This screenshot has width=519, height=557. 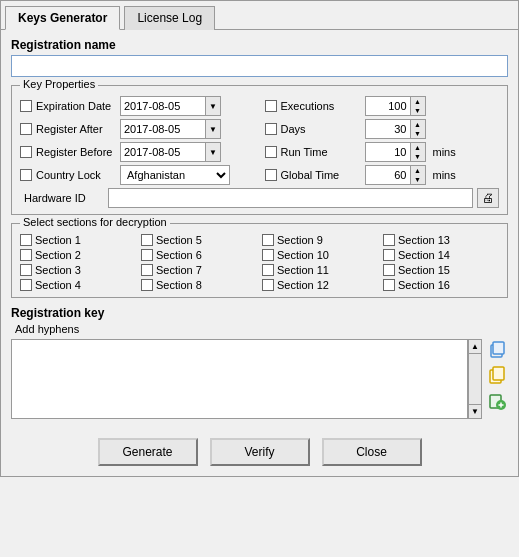 I want to click on global-time-label: Global Time, so click(x=321, y=175).